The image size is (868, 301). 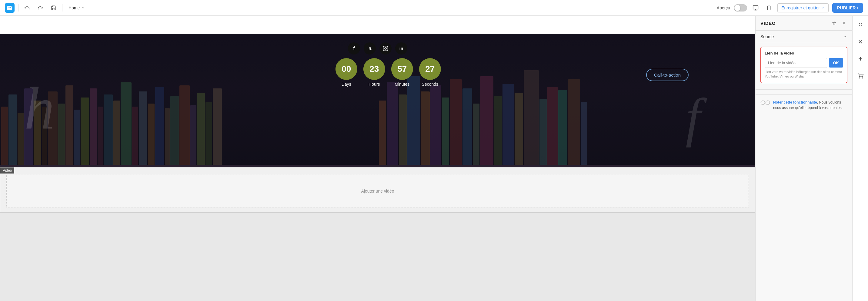 What do you see at coordinates (378, 48) in the screenshot?
I see `social-icons-row: f 𝕏 in` at bounding box center [378, 48].